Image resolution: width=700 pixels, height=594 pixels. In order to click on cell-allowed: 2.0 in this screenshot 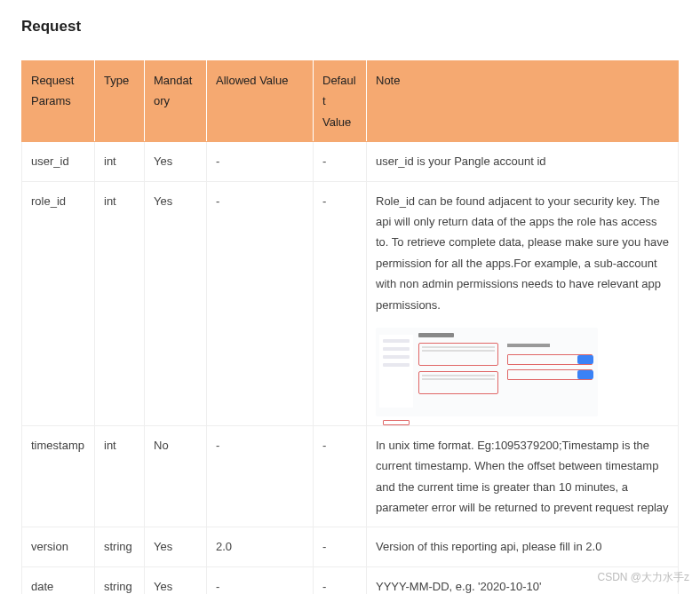, I will do `click(260, 547)`.